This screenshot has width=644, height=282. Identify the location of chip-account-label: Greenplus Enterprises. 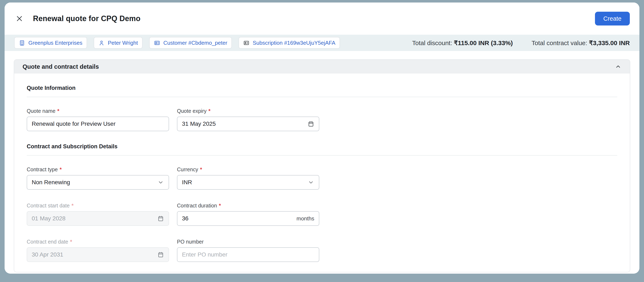
(56, 43).